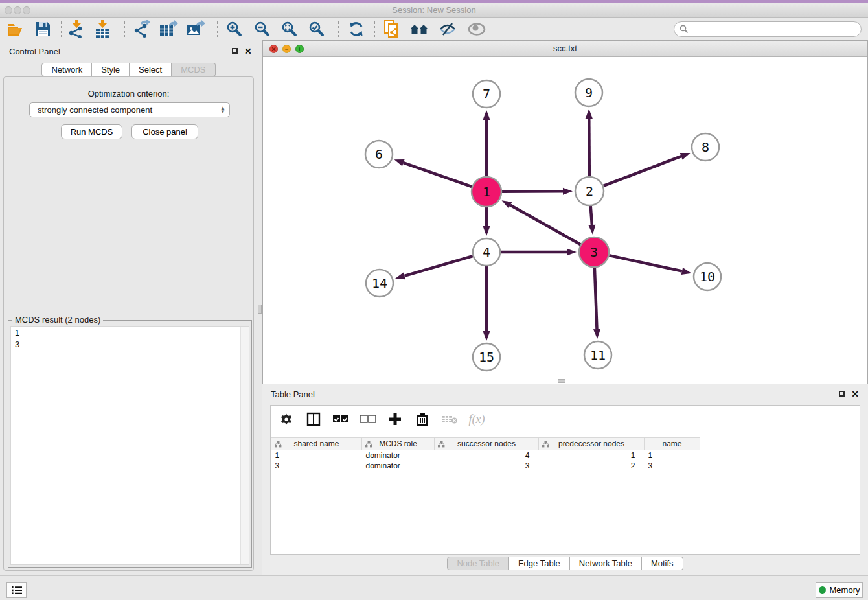 The width and height of the screenshot is (868, 600). What do you see at coordinates (317, 444) in the screenshot?
I see `column-header-shared-name: shared name` at bounding box center [317, 444].